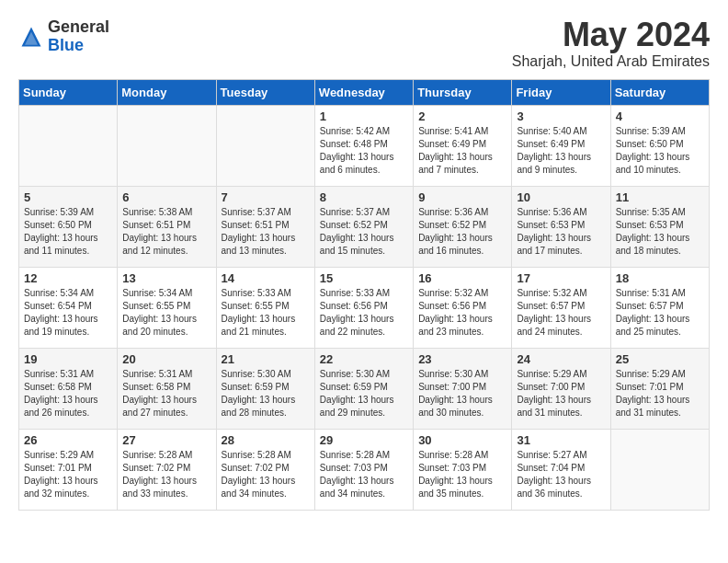  Describe the element at coordinates (167, 389) in the screenshot. I see `calendar-day-cell: 20Sunrise: 5:31 AM Sunset: 6:58 PM Dayli…` at that location.